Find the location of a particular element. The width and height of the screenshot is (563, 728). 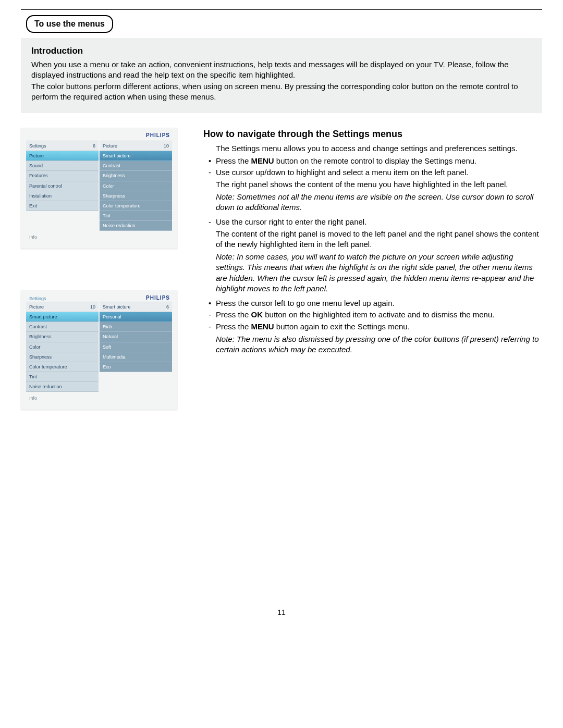

howto-heading: How to navigate through the Settings men… is located at coordinates (373, 134).